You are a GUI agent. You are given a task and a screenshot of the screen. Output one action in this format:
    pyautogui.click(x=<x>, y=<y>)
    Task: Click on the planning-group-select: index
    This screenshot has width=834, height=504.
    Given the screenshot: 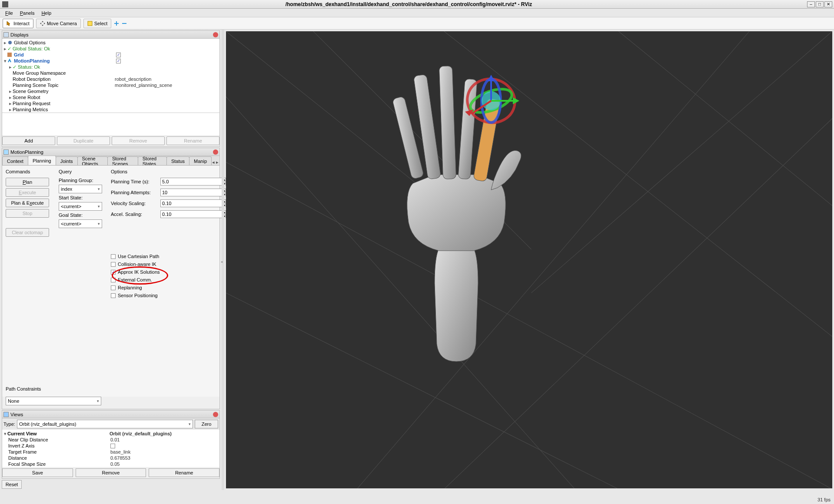 What is the action you would take?
    pyautogui.click(x=80, y=189)
    